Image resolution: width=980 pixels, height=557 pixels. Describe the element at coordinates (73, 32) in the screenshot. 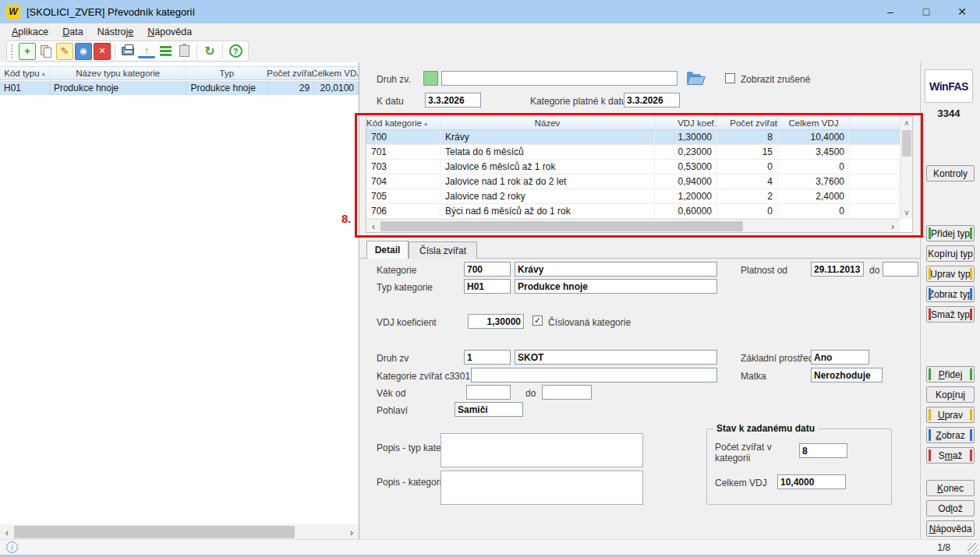

I see `menu-data: Data` at that location.